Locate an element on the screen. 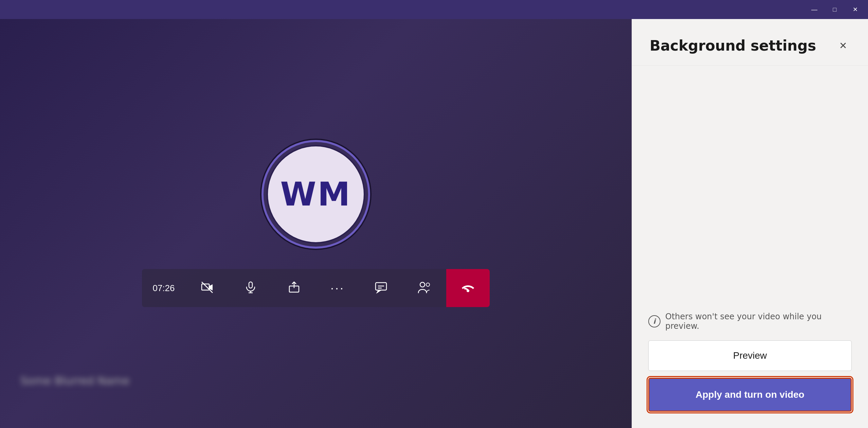 The width and height of the screenshot is (868, 428). panel-content is located at coordinates (750, 183).